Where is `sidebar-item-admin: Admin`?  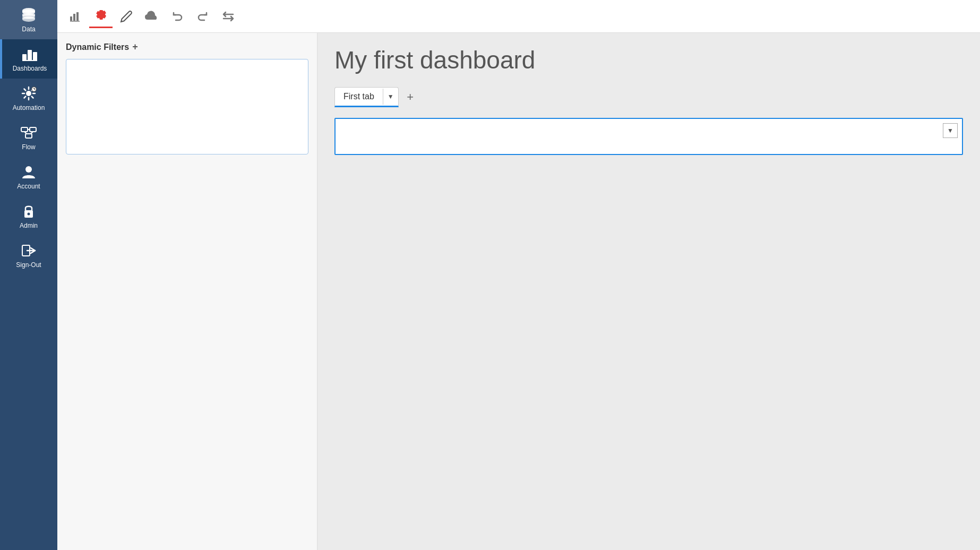
sidebar-item-admin: Admin is located at coordinates (29, 216).